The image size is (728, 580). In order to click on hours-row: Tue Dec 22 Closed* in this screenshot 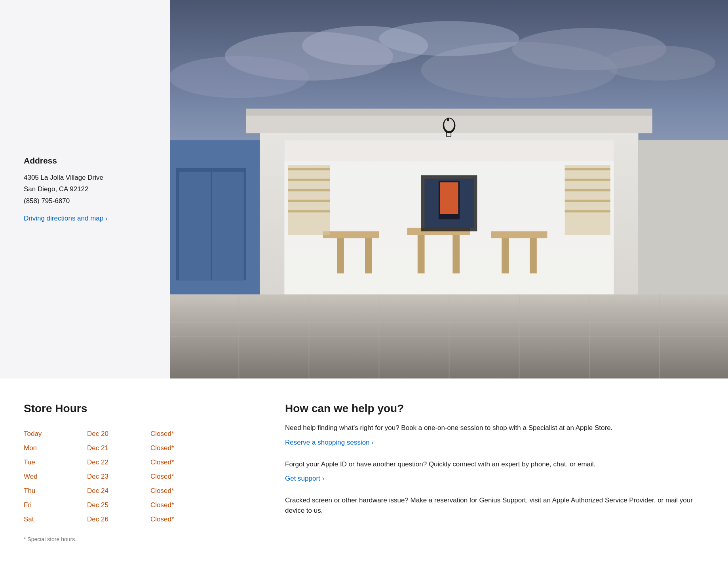, I will do `click(139, 462)`.